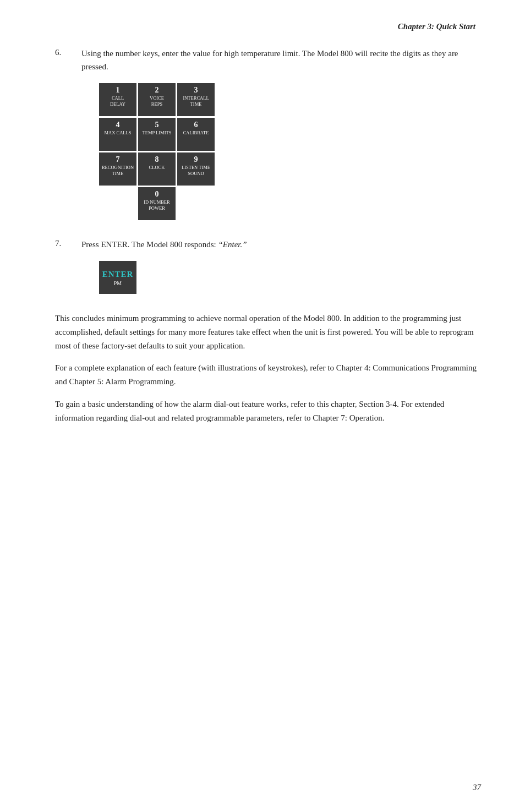 Image resolution: width=525 pixels, height=812 pixels. What do you see at coordinates (196, 134) in the screenshot?
I see `key-6: 6 CALIBRATE` at bounding box center [196, 134].